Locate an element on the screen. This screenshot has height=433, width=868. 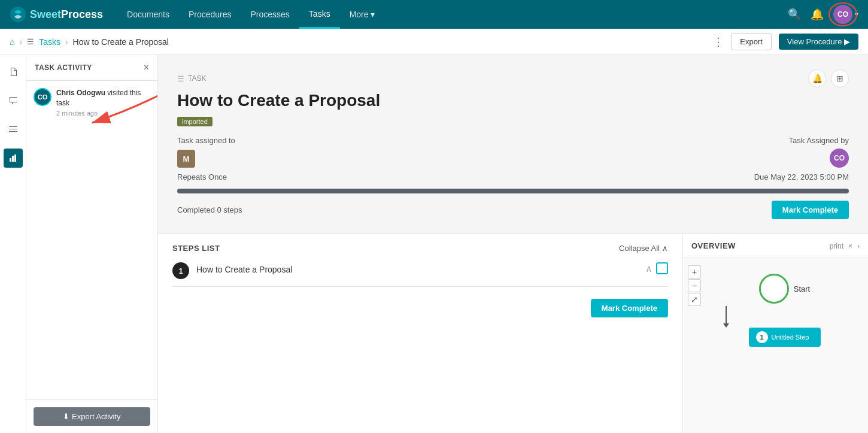
nav-more: More ▾ is located at coordinates (363, 14).